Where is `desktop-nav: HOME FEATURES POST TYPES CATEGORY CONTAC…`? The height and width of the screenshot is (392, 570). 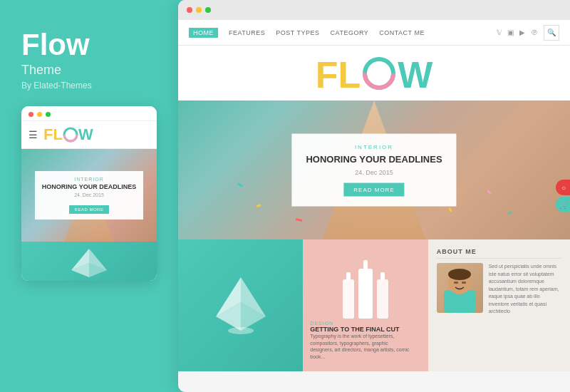
desktop-nav: HOME FEATURES POST TYPES CATEGORY CONTAC… is located at coordinates (374, 33).